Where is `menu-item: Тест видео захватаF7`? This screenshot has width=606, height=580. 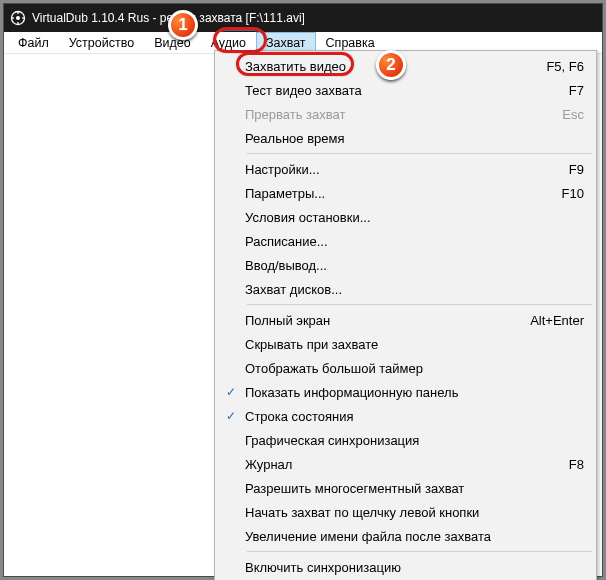 menu-item: Тест видео захватаF7 is located at coordinates (406, 90).